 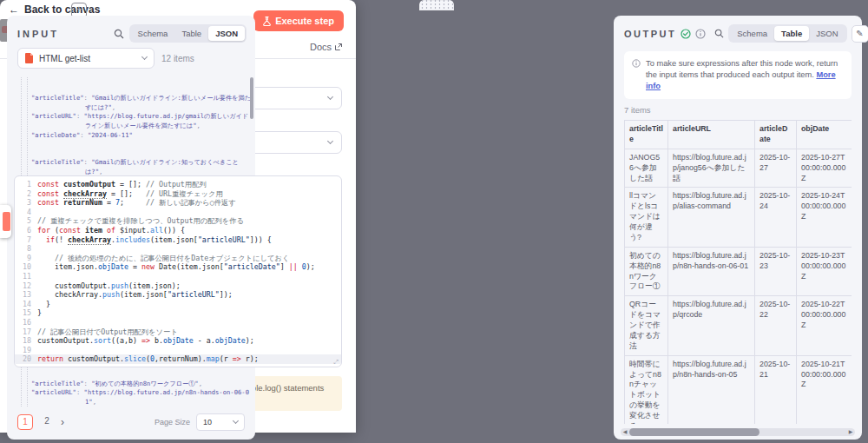 What do you see at coordinates (252, 98) in the screenshot?
I see `input-scrollbar` at bounding box center [252, 98].